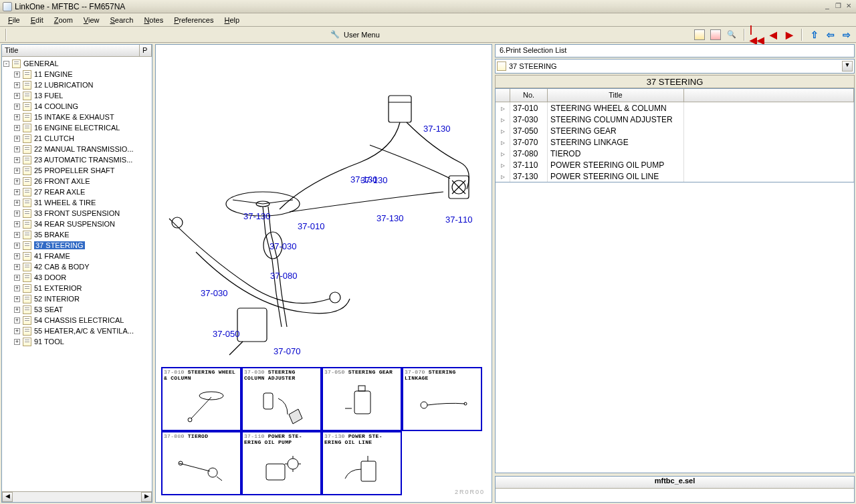 The image size is (856, 504). I want to click on tree-column-title: Title, so click(71, 51).